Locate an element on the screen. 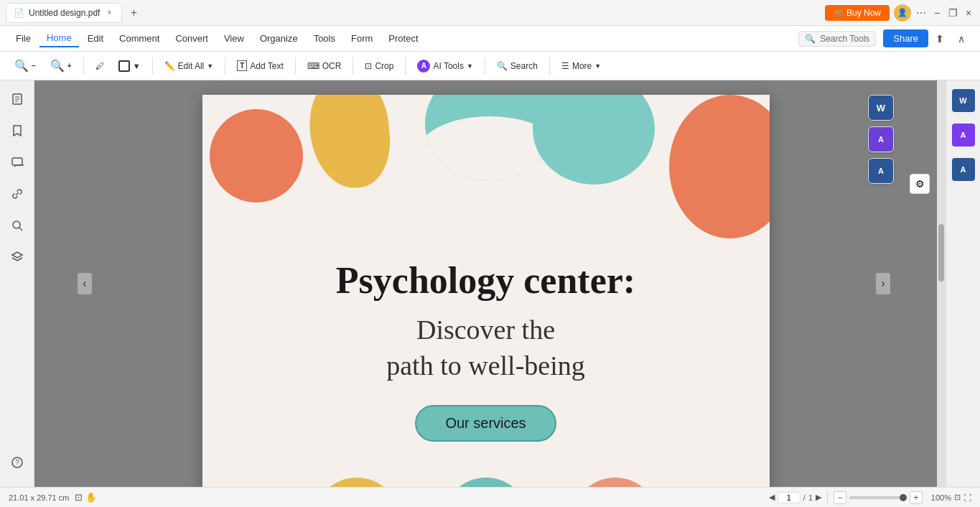  add-text-button: T Add Text is located at coordinates (260, 66).